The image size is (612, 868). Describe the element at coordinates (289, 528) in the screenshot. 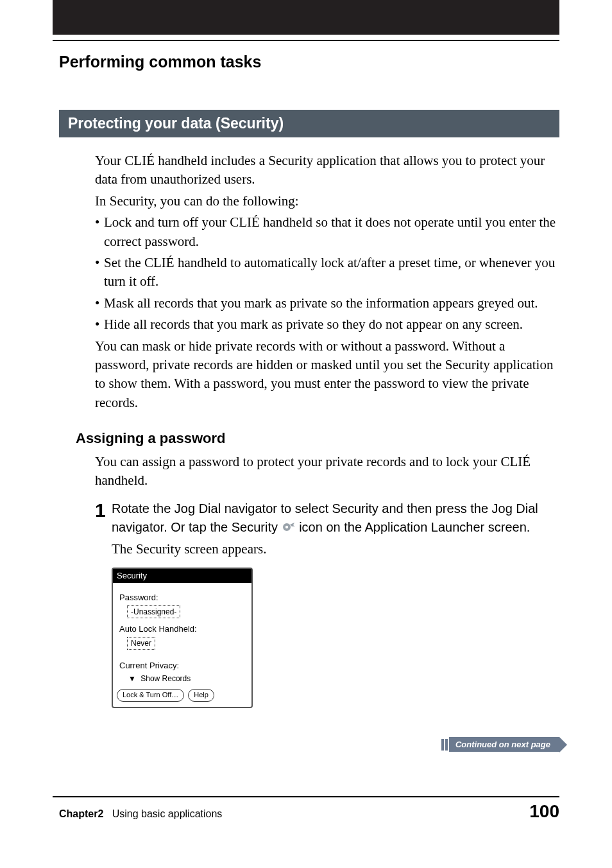

I see `security-icon` at that location.